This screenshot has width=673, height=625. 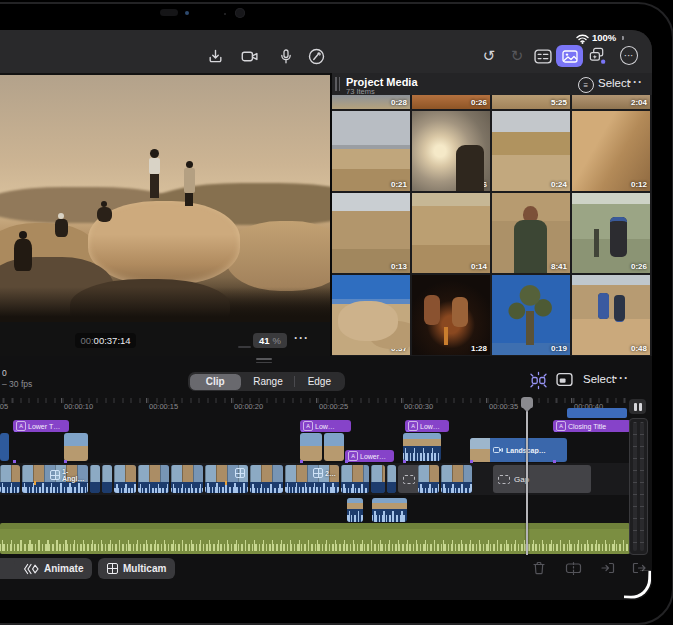 I want to click on audio-music-clip, so click(x=315, y=538).